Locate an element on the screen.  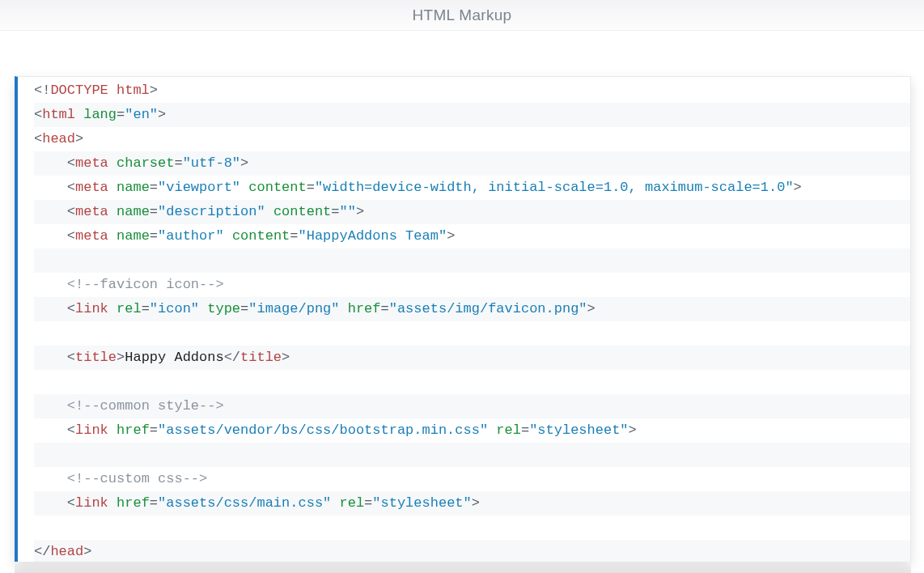
code-line: <!--favicon icon--> is located at coordinates (473, 285).